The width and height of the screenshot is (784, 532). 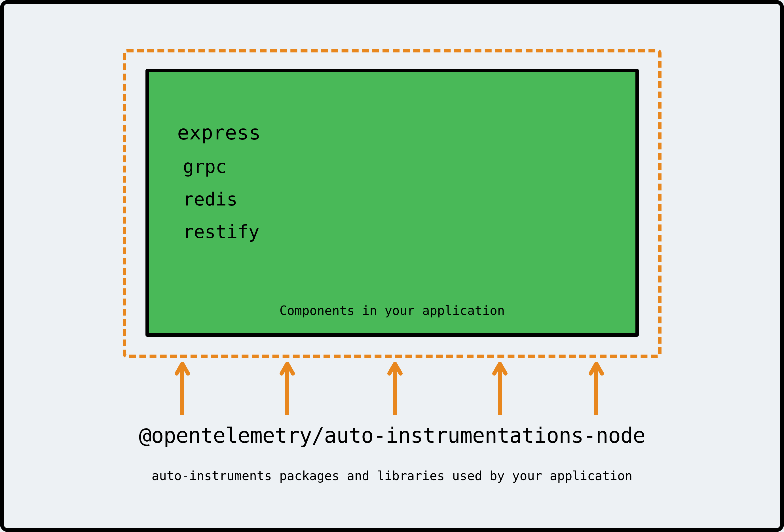 What do you see at coordinates (392, 181) in the screenshot?
I see `component-list: express grpc redis restify` at bounding box center [392, 181].